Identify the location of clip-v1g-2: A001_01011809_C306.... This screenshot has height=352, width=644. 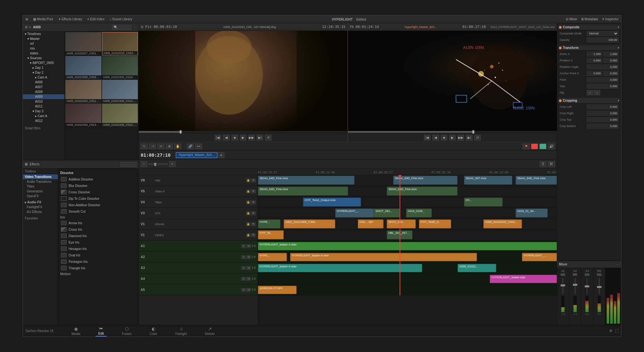
(309, 224).